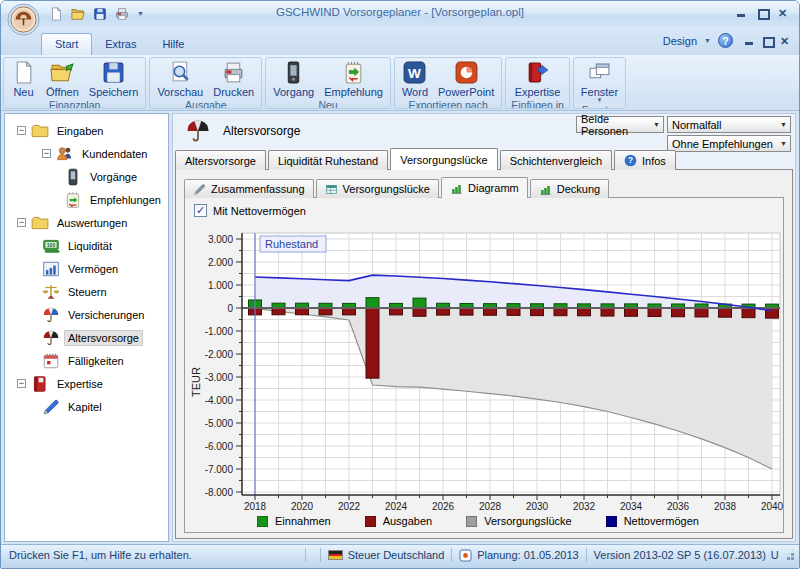 The width and height of the screenshot is (800, 569). Describe the element at coordinates (708, 40) in the screenshot. I see `design-caret-icon: ▼` at that location.